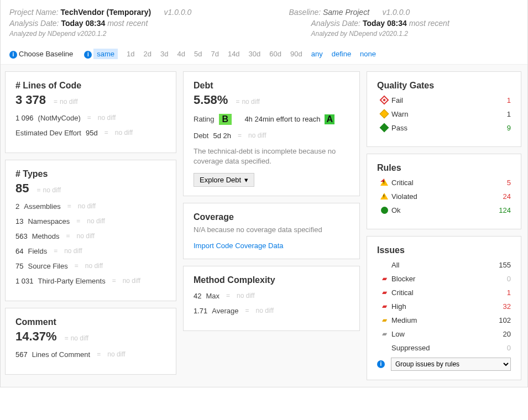 The height and width of the screenshot is (420, 528). What do you see at coordinates (49, 221) in the screenshot?
I see `types-row-label: Namespaces` at bounding box center [49, 221].